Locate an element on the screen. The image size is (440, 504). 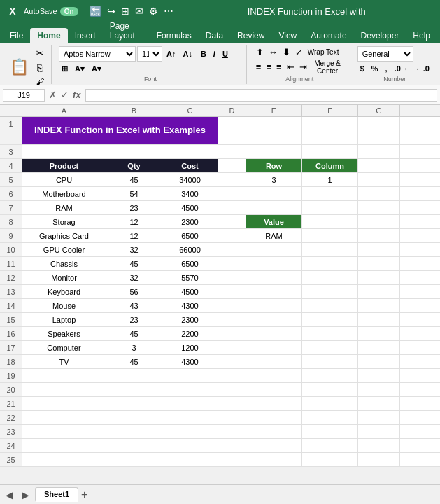
cell-g15 is located at coordinates (379, 319).